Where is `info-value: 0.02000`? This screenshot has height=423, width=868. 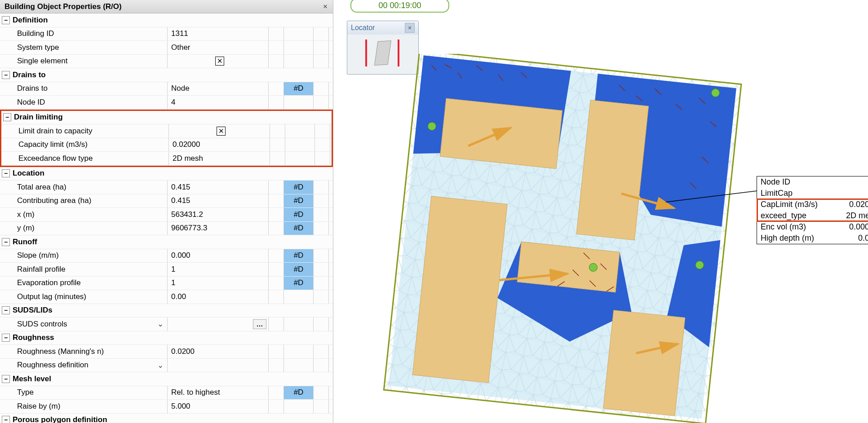 info-value: 0.02000 is located at coordinates (859, 205).